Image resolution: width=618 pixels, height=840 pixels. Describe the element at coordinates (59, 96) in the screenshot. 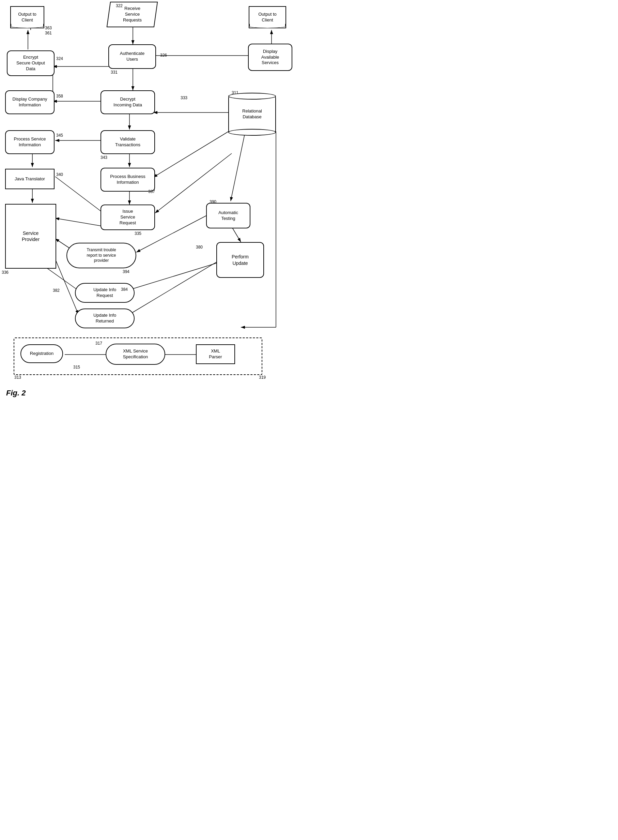

I see `label-358: 358` at that location.